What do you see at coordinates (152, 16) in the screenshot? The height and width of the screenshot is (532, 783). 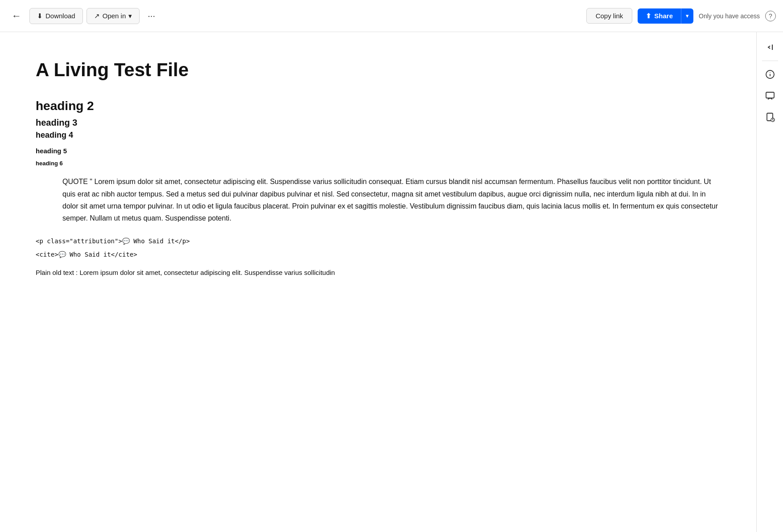 I see `more-options-button: ···` at bounding box center [152, 16].